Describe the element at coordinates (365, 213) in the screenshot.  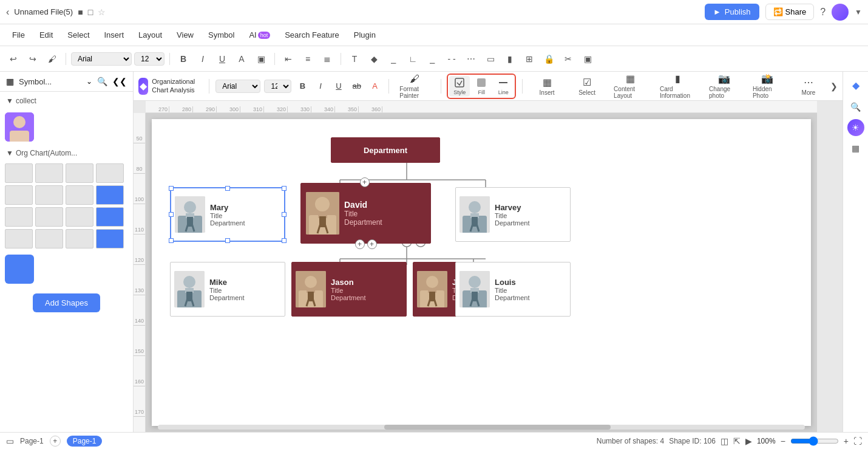
I see `org-node-david: + + +` at that location.